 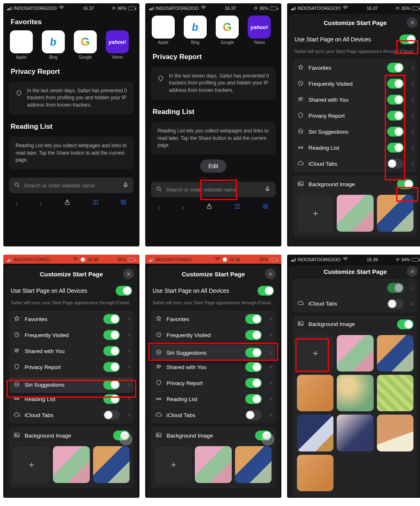 I want to click on favorite-google: G Google, so click(x=85, y=45).